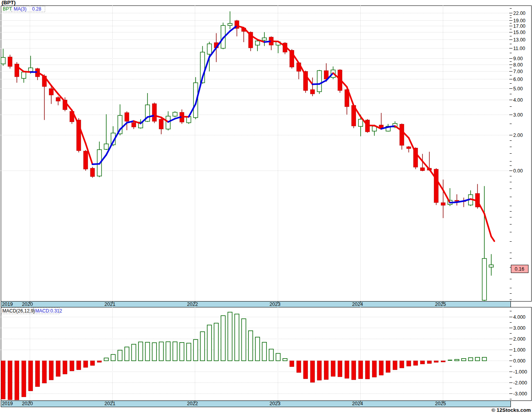  What do you see at coordinates (518, 100) in the screenshot?
I see `axis-tick-label: 4.00` at bounding box center [518, 100].